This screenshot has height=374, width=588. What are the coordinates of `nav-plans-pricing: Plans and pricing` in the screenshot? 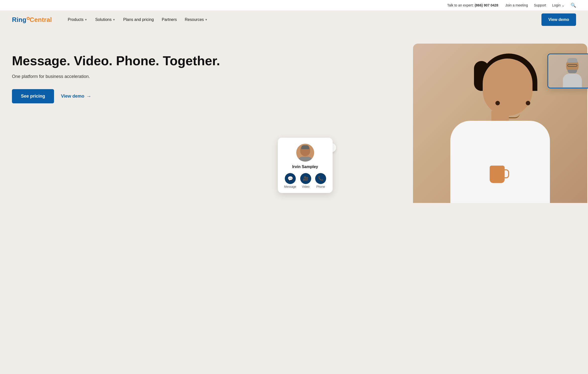 It's located at (138, 20).